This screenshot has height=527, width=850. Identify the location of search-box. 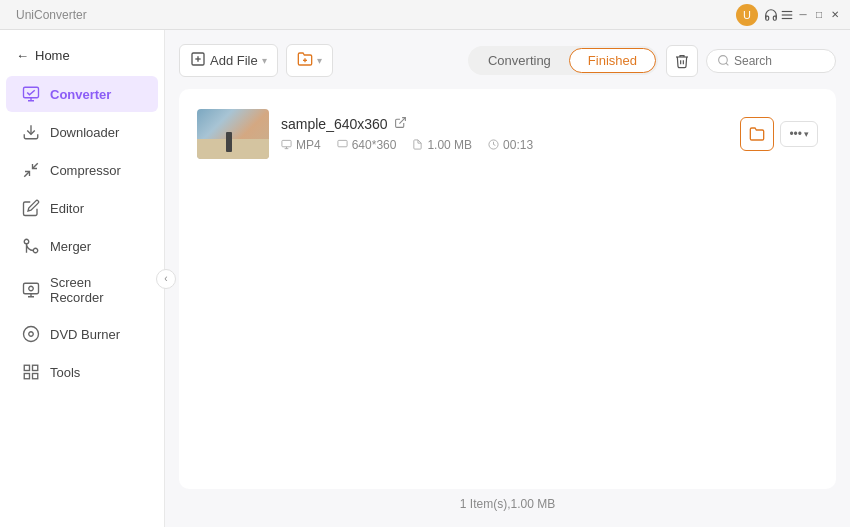
(771, 61).